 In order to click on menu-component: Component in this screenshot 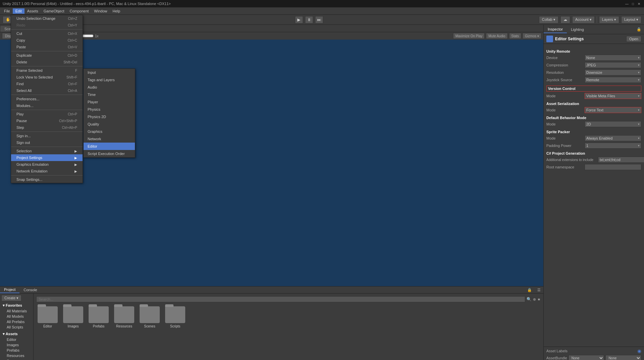, I will do `click(79, 11)`.